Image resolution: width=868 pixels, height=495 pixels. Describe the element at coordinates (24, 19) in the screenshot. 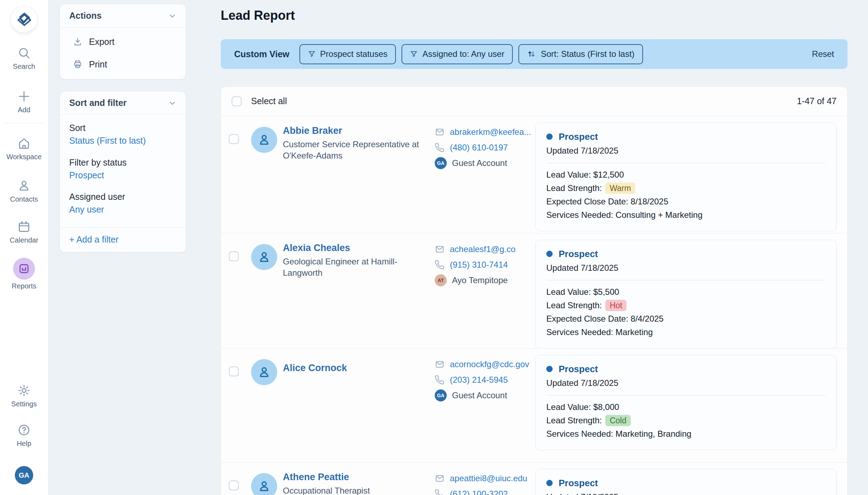

I see `app-logo` at that location.